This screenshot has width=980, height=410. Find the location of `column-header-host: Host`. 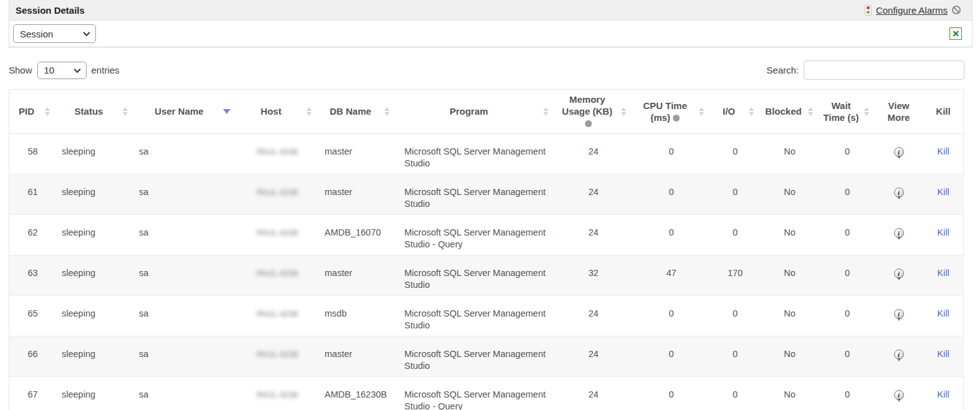

column-header-host: Host is located at coordinates (277, 112).